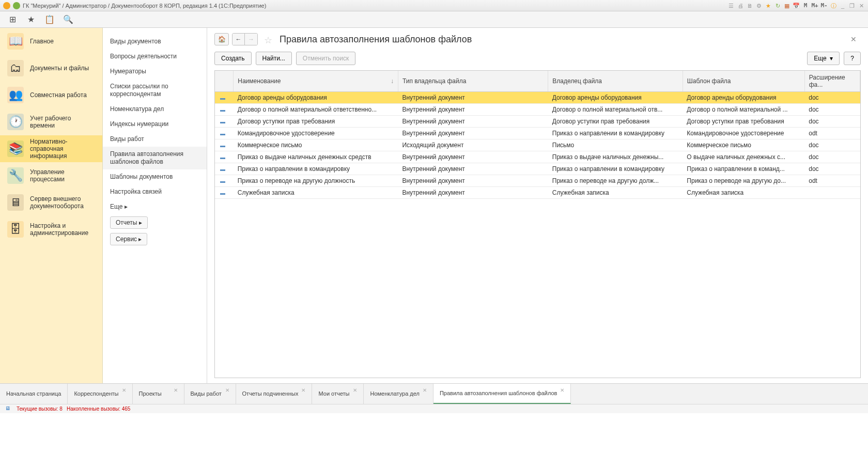 This screenshot has height=469, width=868. I want to click on subnav-item: Виды работ, so click(155, 139).